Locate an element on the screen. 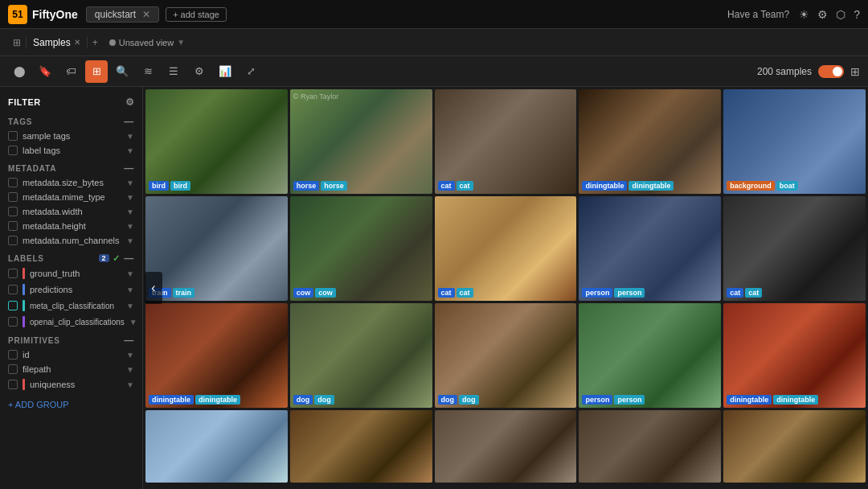  dogs-labels: dog dog is located at coordinates (313, 400).